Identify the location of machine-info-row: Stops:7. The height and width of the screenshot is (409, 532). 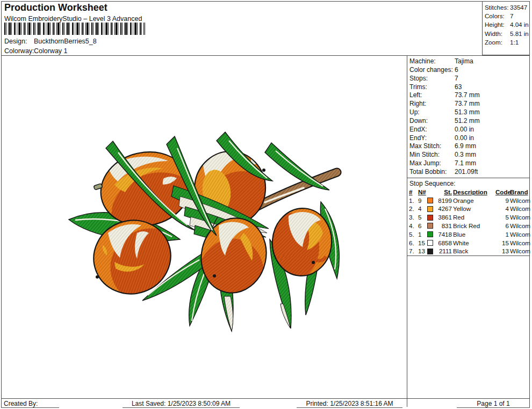
(470, 79).